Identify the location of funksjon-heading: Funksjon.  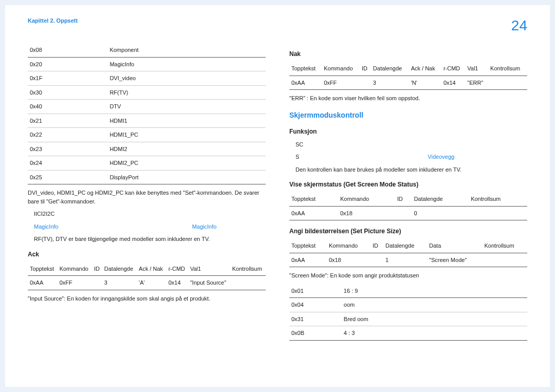
(408, 132).